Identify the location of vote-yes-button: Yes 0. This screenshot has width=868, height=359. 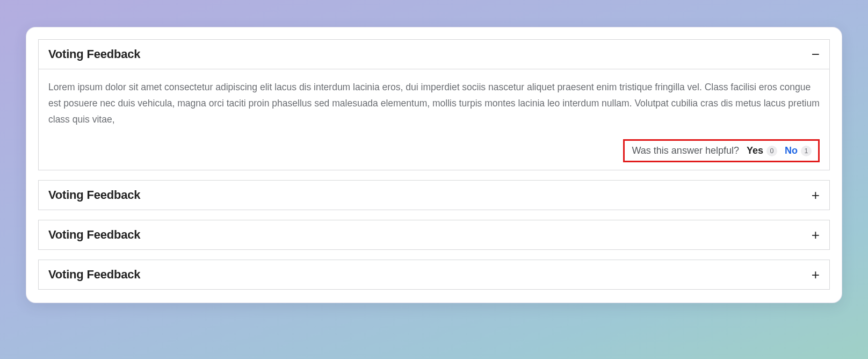
(762, 150).